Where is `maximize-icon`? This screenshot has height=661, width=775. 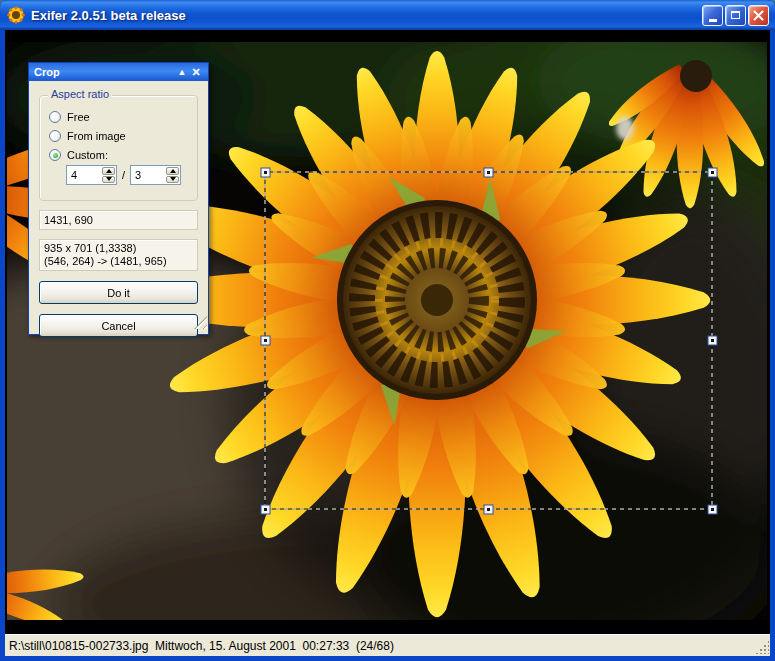
maximize-icon is located at coordinates (736, 15).